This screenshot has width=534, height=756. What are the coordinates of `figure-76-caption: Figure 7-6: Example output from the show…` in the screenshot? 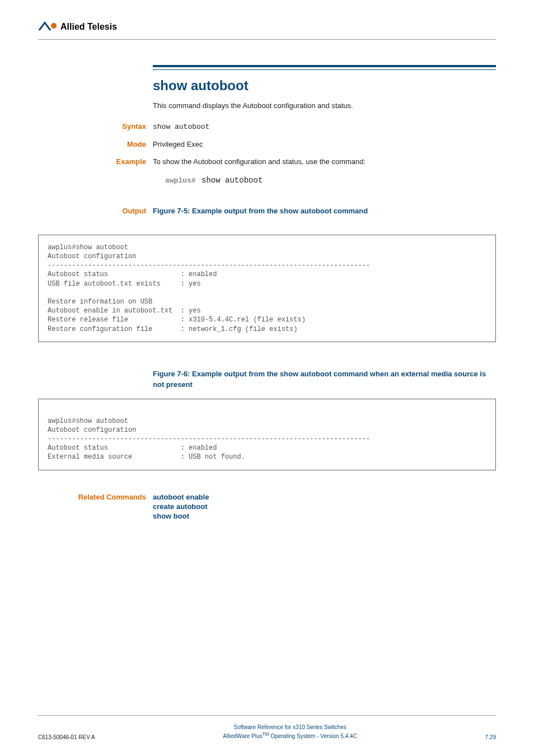 It's located at (325, 380).